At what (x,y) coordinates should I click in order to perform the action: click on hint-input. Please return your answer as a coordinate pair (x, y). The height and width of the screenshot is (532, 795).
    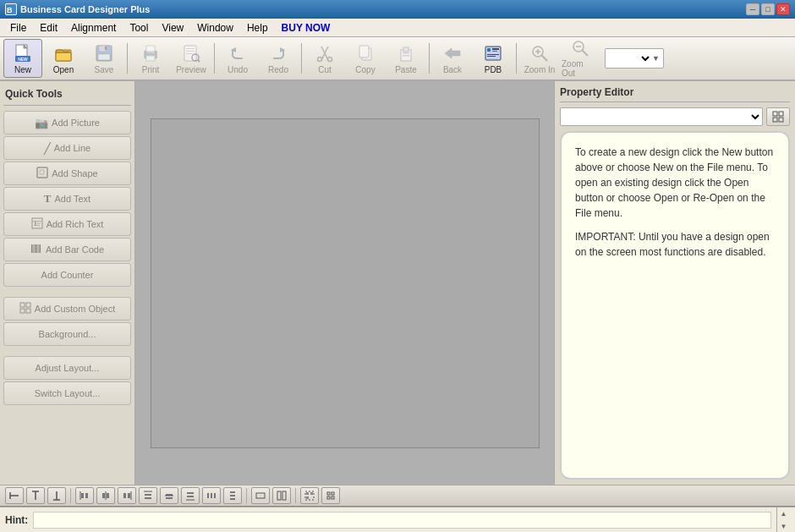
    Looking at the image, I should click on (403, 520).